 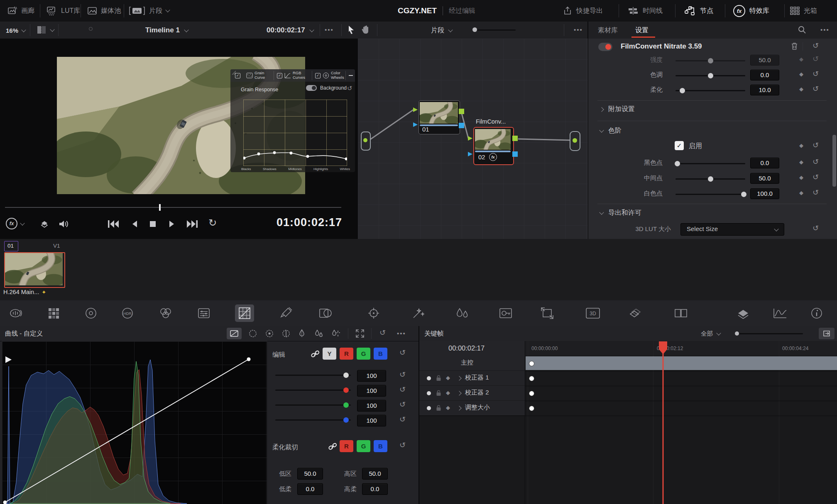 What do you see at coordinates (605, 47) in the screenshot?
I see `plugin-enable-toggle` at bounding box center [605, 47].